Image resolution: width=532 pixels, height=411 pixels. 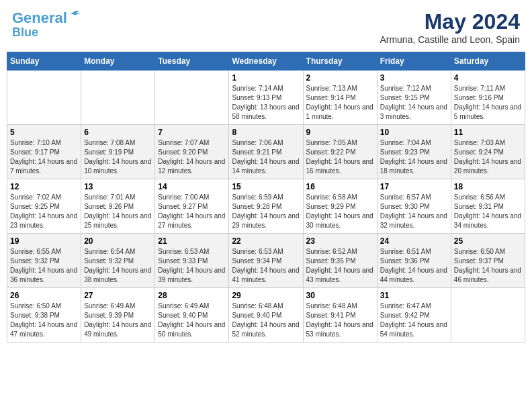 What do you see at coordinates (266, 266) in the screenshot?
I see `day-info: Sunrise: 6:53 AMSunset: 9:34 PMDaylight:…` at bounding box center [266, 266].